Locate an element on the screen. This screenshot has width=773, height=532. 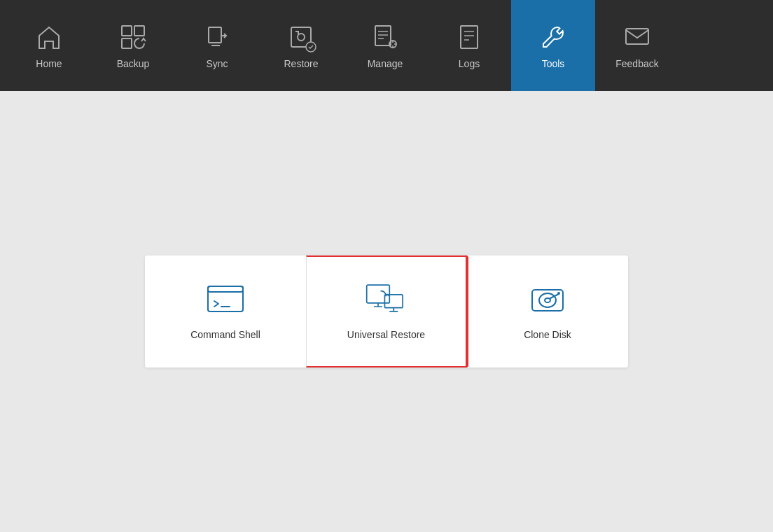
nav-item-logs: Logs is located at coordinates (469, 46).